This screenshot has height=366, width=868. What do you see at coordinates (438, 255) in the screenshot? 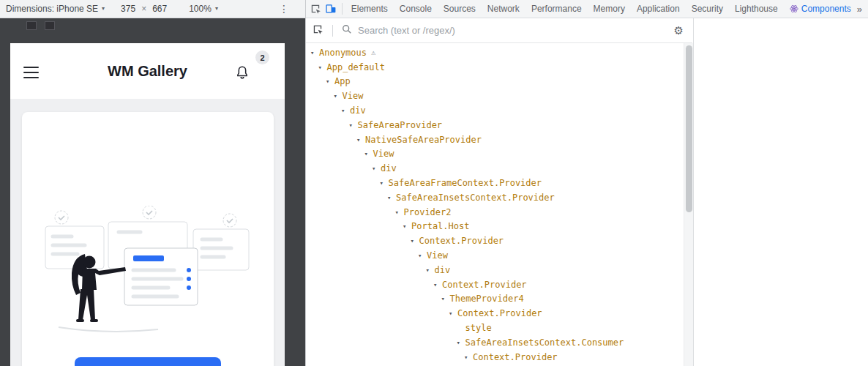
I see `component-name: View` at bounding box center [438, 255].